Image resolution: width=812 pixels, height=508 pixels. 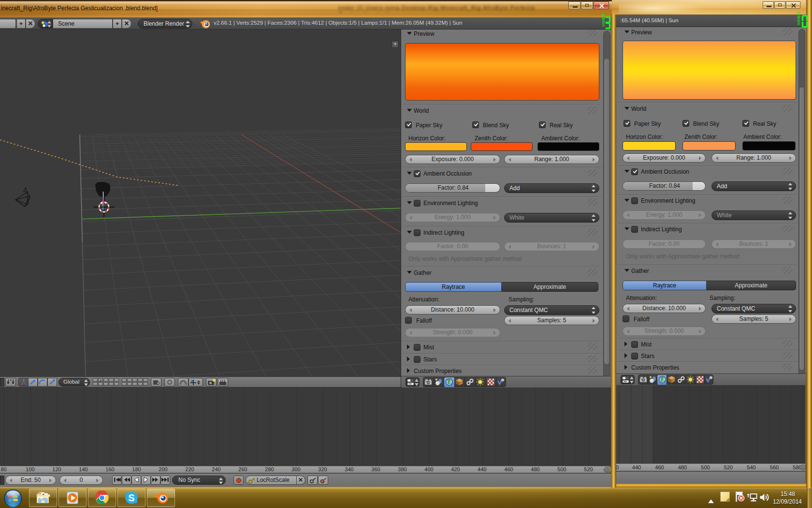 I want to click on svg-text: S, so click(x=131, y=498).